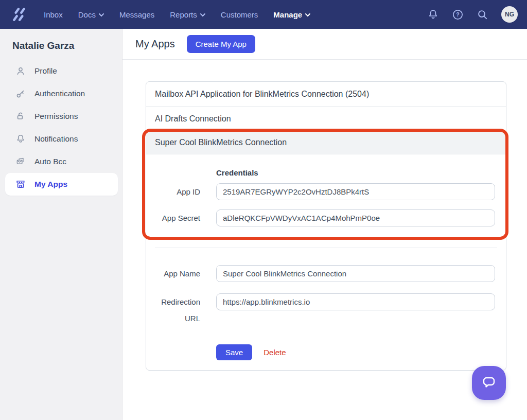 This screenshot has height=420, width=527. Describe the element at coordinates (178, 310) in the screenshot. I see `redirection-url-label: Redirection URL` at that location.